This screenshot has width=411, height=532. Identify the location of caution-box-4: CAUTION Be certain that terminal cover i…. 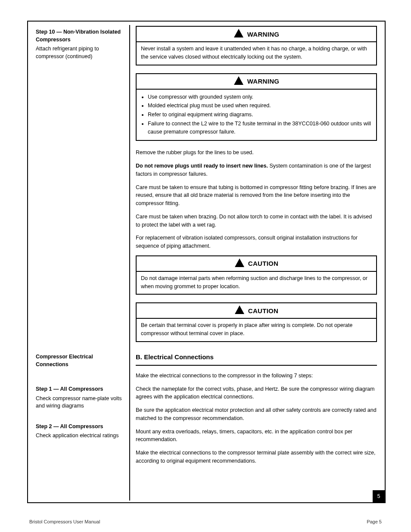
(256, 322).